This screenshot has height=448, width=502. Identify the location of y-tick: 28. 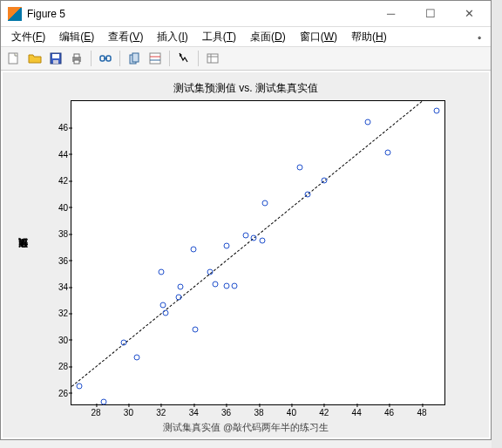
(64, 366).